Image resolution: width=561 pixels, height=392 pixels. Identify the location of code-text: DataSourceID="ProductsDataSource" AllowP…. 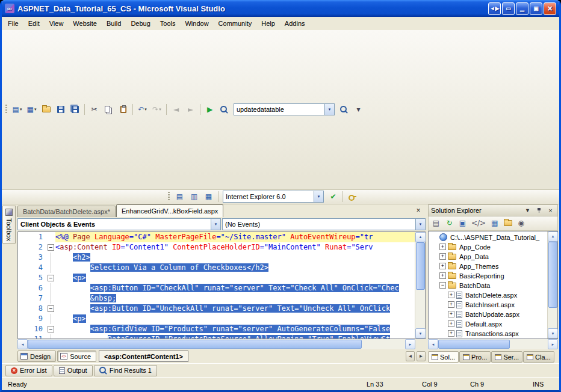
(235, 337).